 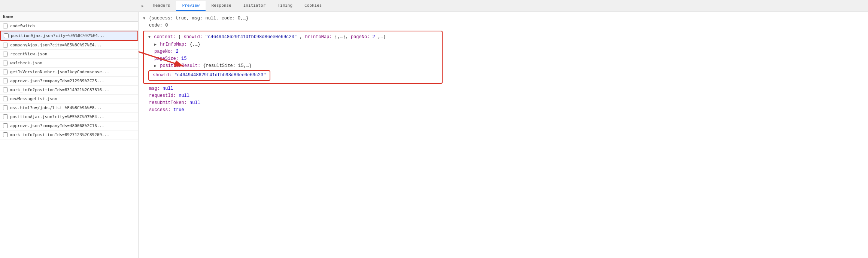 I want to click on json-requestId-key: requestId:, so click(x=164, y=96).